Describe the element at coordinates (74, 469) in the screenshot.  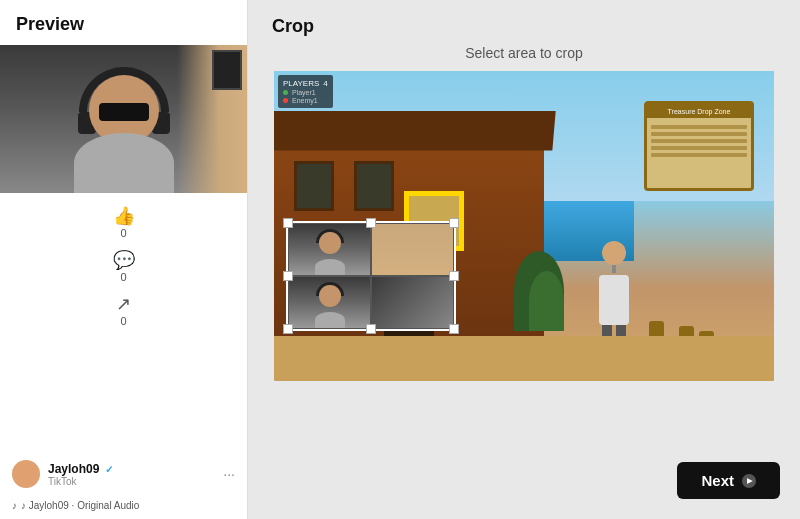
I see `username-text: Jayloh09` at that location.